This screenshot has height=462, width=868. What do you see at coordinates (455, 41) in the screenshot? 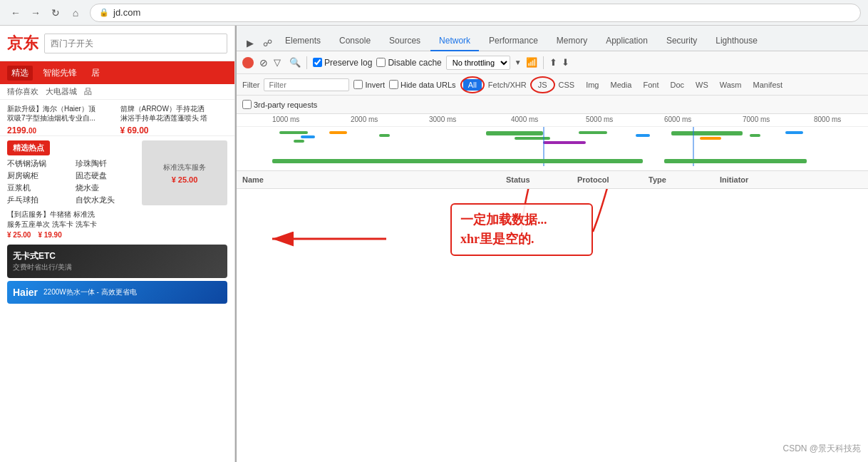
I see `tab-network: Network` at bounding box center [455, 41].